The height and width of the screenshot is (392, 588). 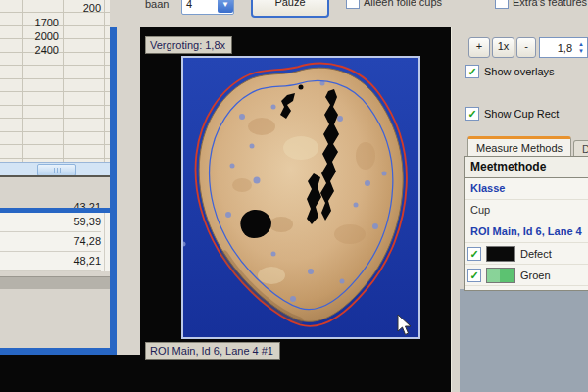 What do you see at coordinates (479, 47) in the screenshot?
I see `zoom-in-button: +` at bounding box center [479, 47].